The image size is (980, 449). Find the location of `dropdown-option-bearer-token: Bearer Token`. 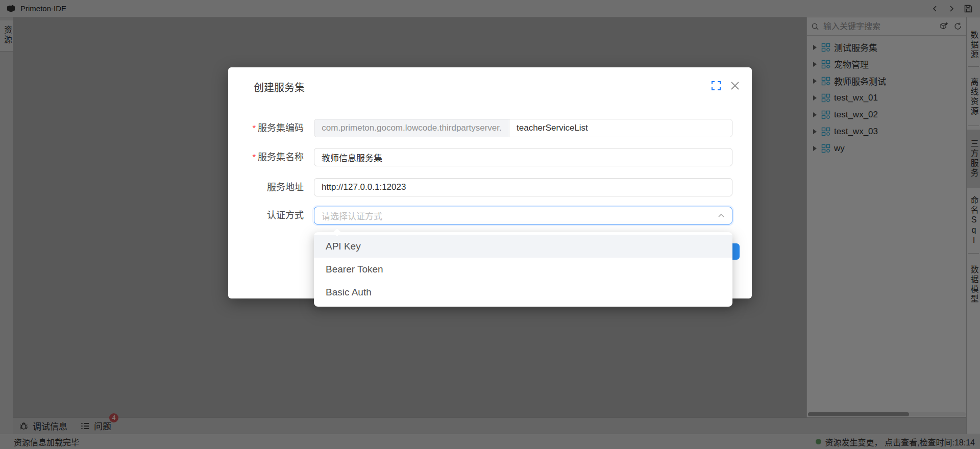

dropdown-option-bearer-token: Bearer Token is located at coordinates (523, 269).